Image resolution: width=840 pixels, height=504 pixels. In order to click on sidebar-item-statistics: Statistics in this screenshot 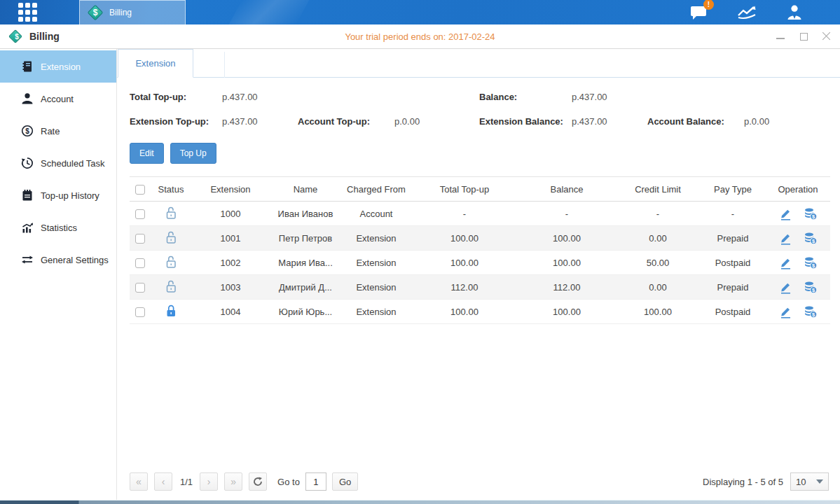, I will do `click(58, 227)`.